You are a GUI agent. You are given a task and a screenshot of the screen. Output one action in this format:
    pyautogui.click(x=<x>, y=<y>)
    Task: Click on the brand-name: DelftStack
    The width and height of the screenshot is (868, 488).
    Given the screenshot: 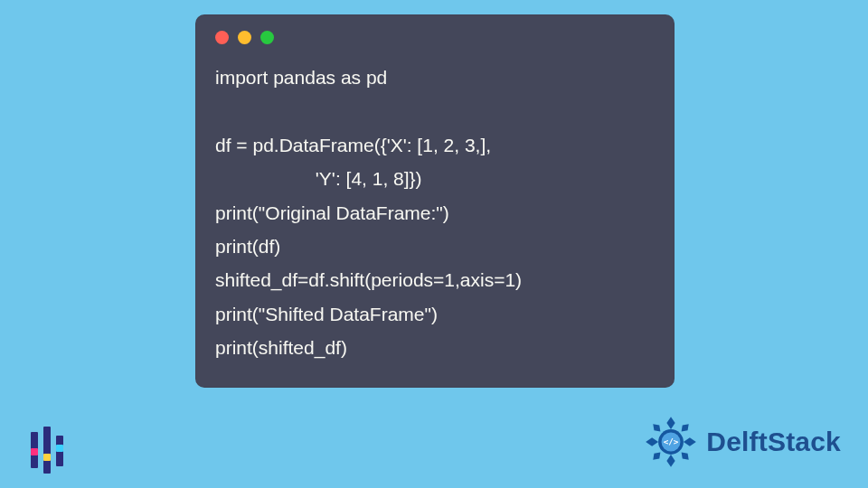 What is the action you would take?
    pyautogui.click(x=774, y=442)
    